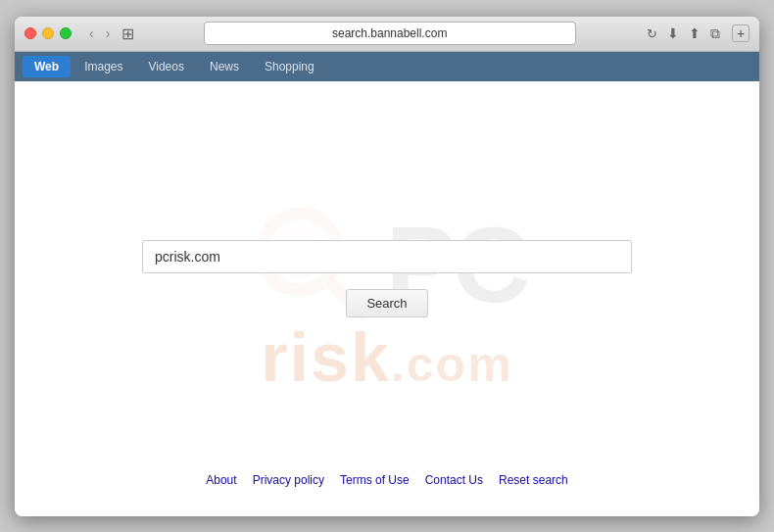 This screenshot has height=532, width=774. What do you see at coordinates (673, 33) in the screenshot?
I see `download-icon: ⬇` at bounding box center [673, 33].